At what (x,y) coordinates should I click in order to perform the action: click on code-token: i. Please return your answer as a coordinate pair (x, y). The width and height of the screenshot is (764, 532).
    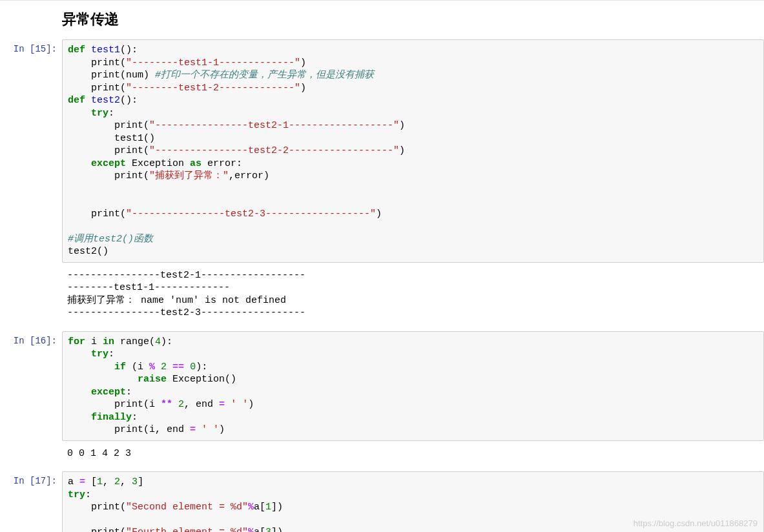
    Looking at the image, I should click on (94, 342).